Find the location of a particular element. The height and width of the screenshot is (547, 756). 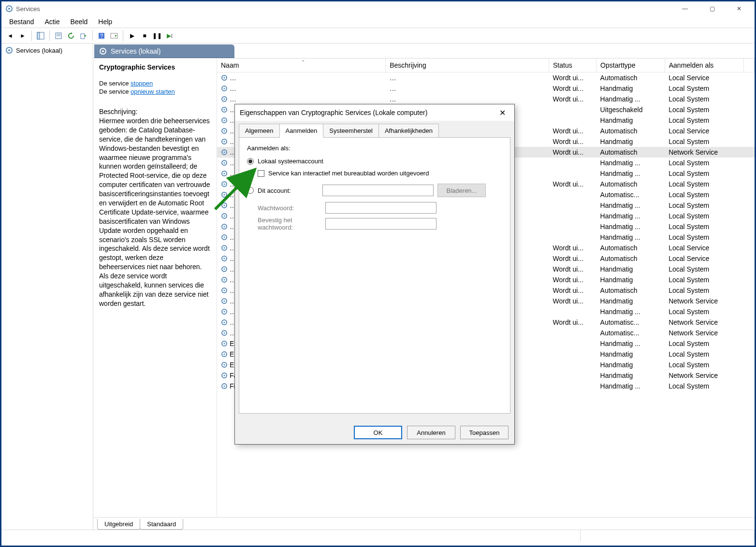

help-button: ? is located at coordinates (102, 36).